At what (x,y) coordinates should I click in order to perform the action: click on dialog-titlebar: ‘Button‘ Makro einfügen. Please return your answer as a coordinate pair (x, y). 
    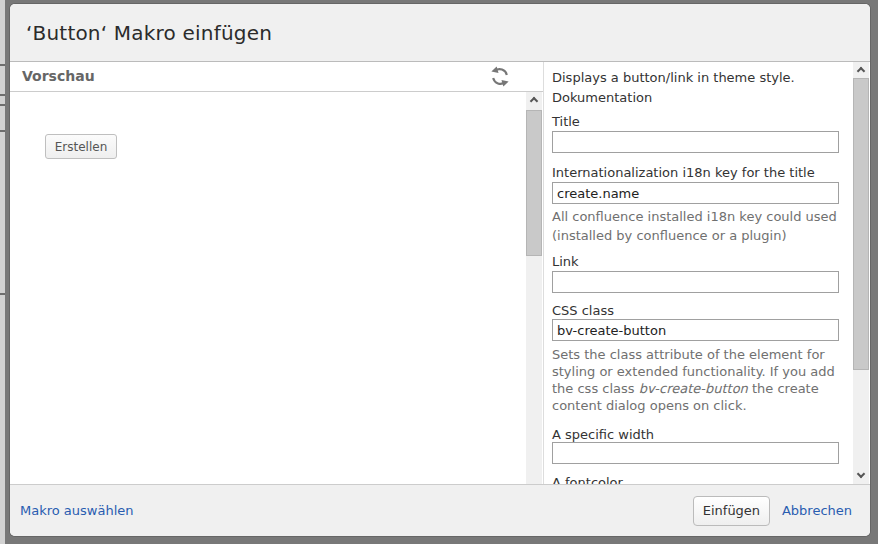
    Looking at the image, I should click on (440, 33).